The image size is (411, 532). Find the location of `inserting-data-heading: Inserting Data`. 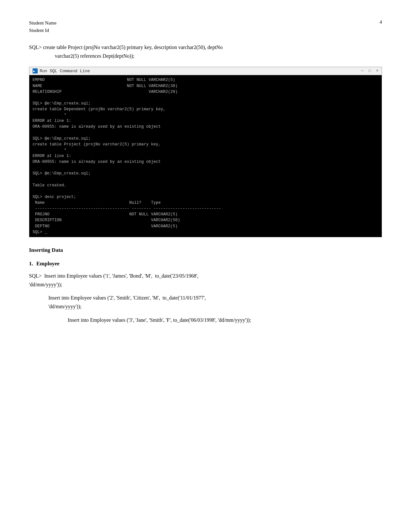

inserting-data-heading: Inserting Data is located at coordinates (206, 250).